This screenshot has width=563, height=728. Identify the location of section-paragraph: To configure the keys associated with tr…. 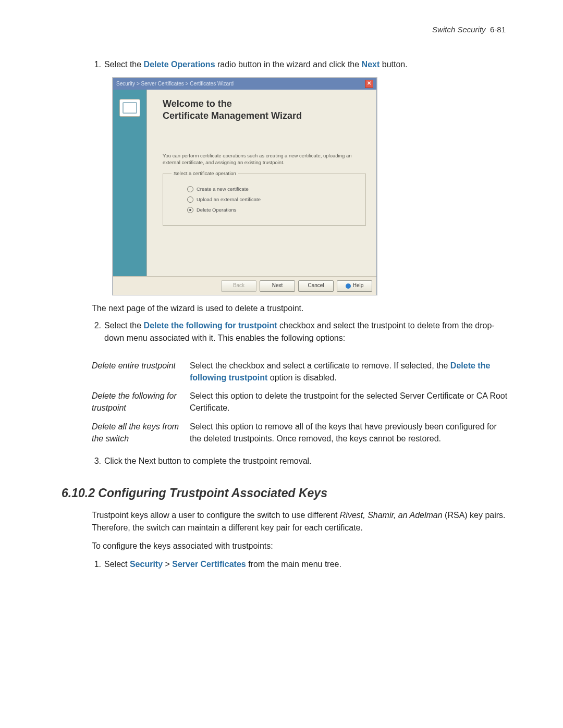
(300, 546).